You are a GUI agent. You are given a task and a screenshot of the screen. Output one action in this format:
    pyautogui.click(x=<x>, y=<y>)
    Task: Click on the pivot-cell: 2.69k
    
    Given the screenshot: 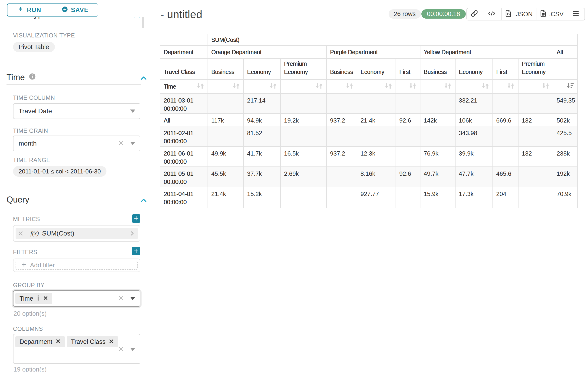 What is the action you would take?
    pyautogui.click(x=304, y=177)
    